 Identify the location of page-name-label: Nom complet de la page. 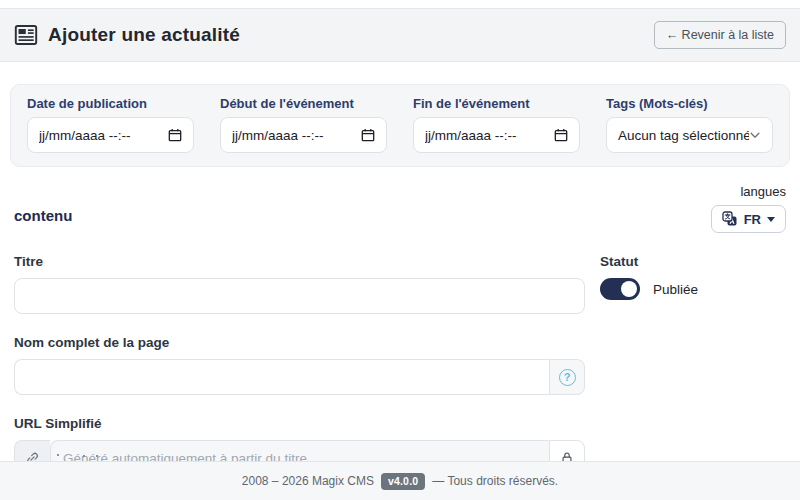
(300, 342).